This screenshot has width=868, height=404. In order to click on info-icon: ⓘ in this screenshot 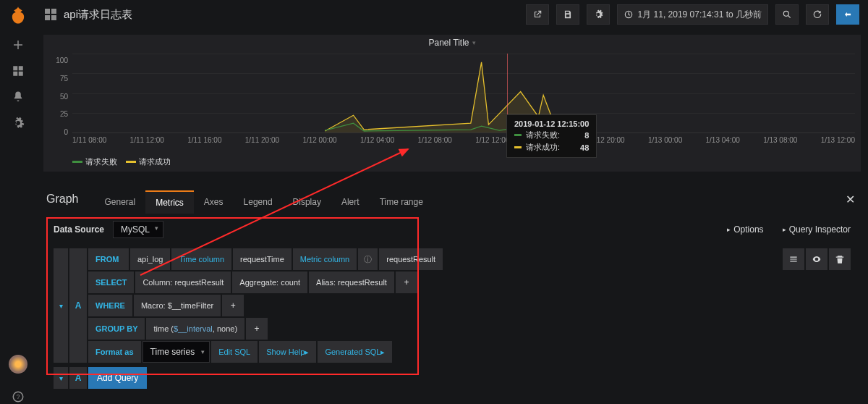, I will do `click(367, 259)`.